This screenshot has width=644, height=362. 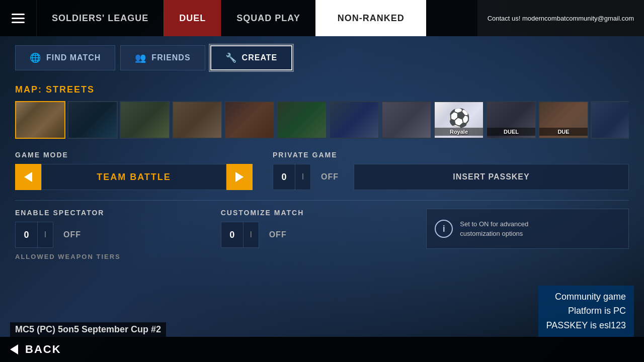 I want to click on tab-friends: 👥 FRIENDS, so click(x=163, y=58).